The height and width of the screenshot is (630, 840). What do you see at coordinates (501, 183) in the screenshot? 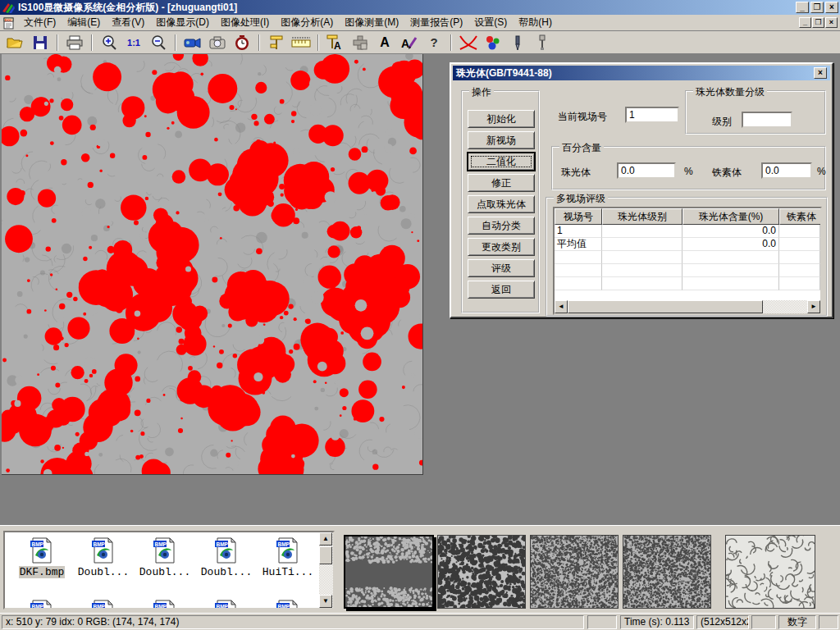
I see `correct-button: 修正` at bounding box center [501, 183].